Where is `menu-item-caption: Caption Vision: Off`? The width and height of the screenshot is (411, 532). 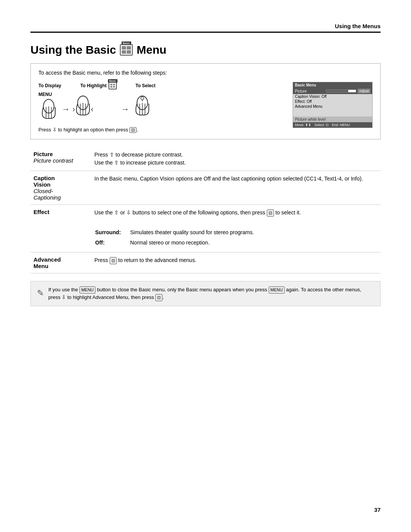
menu-item-caption: Caption Vision: Off is located at coordinates (333, 97).